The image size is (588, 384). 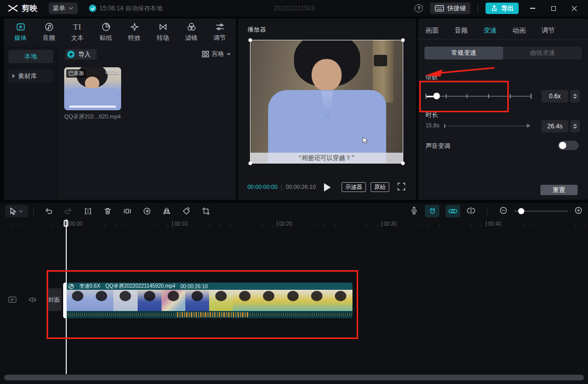 I want to click on plus-icon, so click(x=71, y=54).